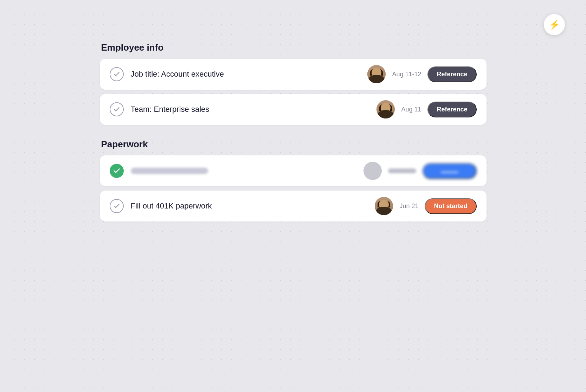  What do you see at coordinates (420, 171) in the screenshot?
I see `paperwork-blurred-right` at bounding box center [420, 171].